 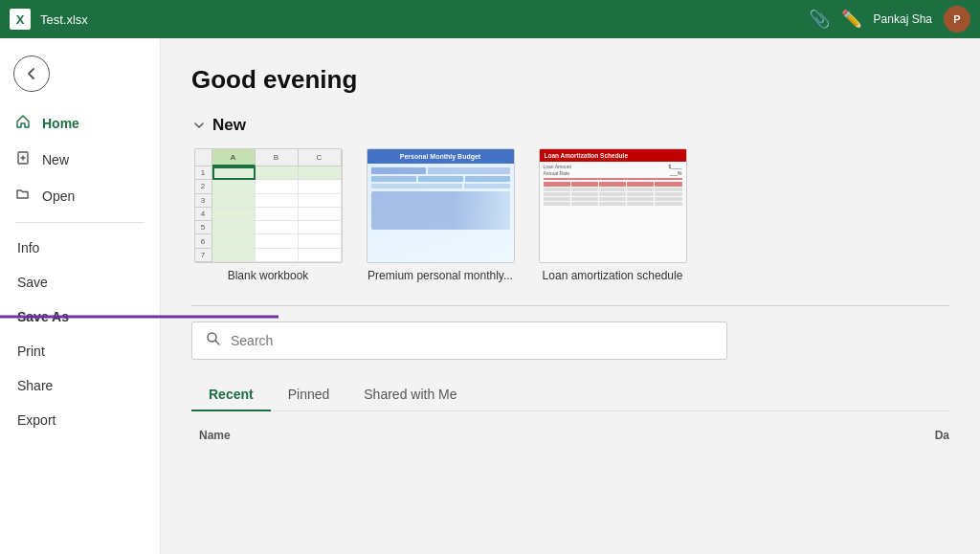 I want to click on files-header-date: Da, so click(x=911, y=435).